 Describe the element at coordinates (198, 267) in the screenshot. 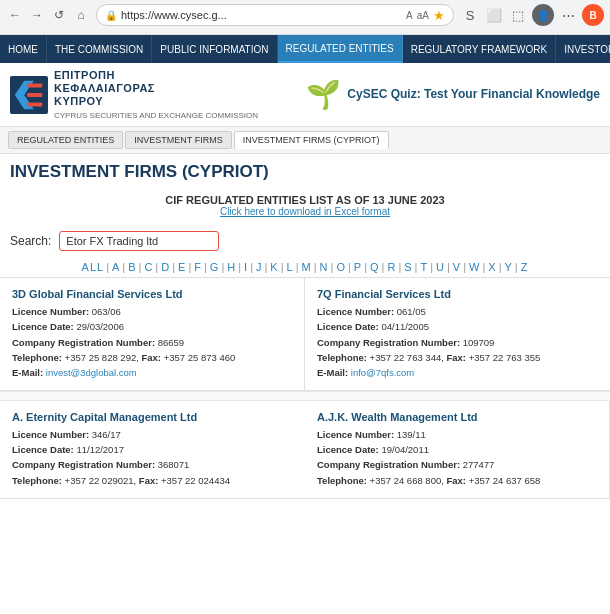

I see `alpha-f: F` at that location.